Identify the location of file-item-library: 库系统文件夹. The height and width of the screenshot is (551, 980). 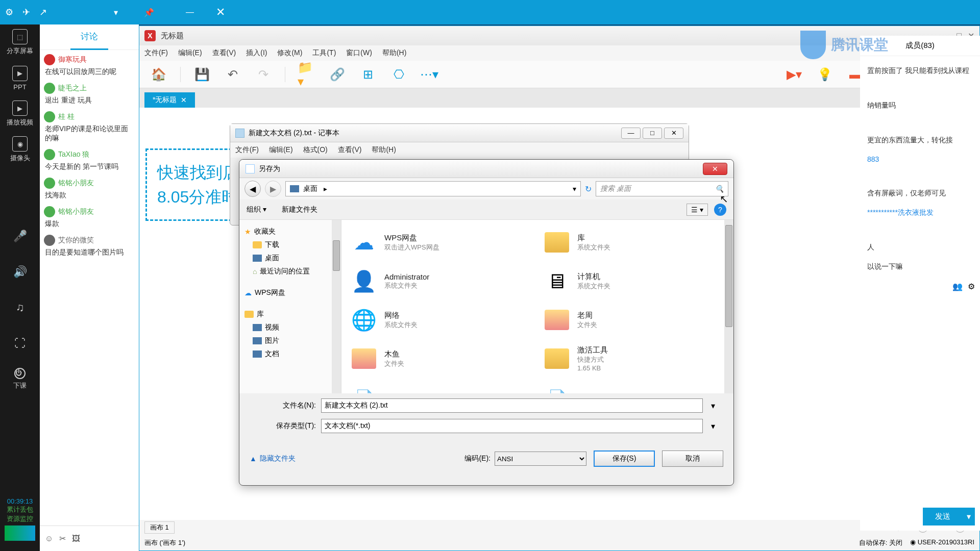
(634, 242).